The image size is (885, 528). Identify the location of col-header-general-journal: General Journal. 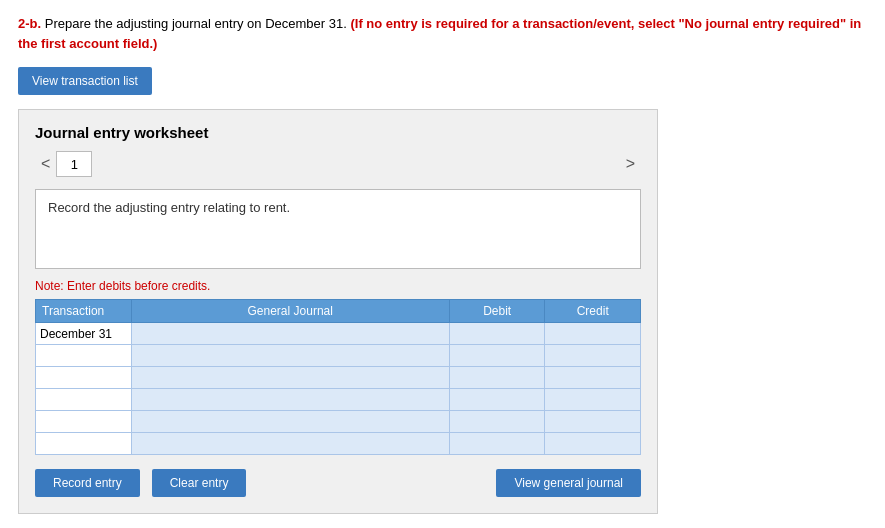
(290, 312).